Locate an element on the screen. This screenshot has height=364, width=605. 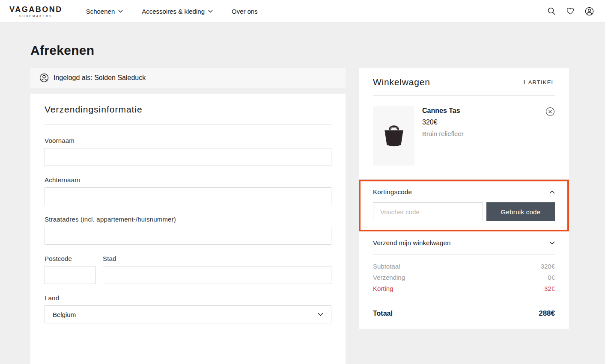
voucher-code-input is located at coordinates (428, 212).